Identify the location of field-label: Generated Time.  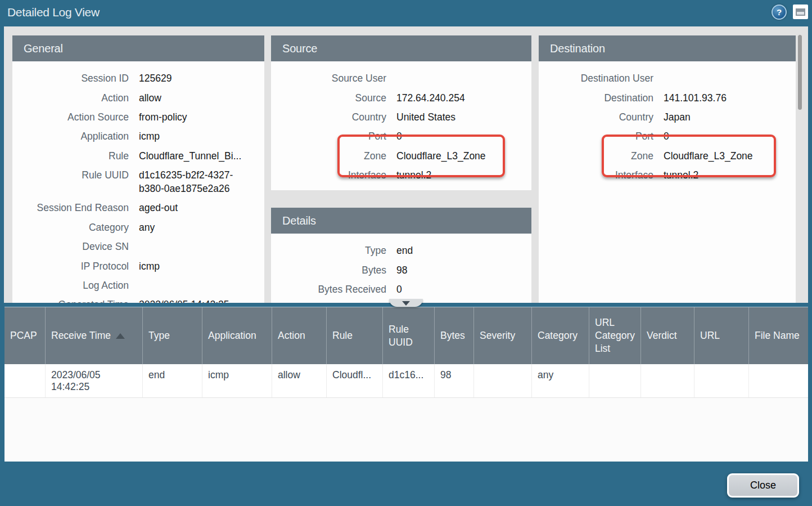
(75, 301).